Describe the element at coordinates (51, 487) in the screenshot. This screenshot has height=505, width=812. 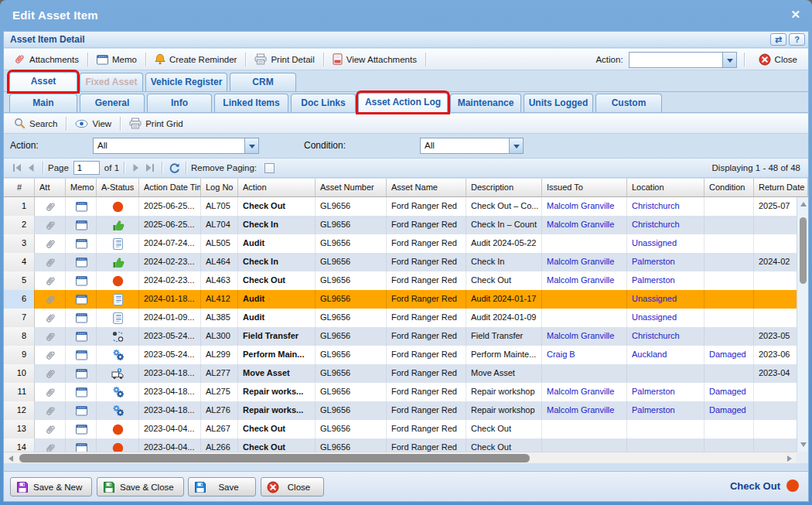
I see `save-and-new-button: Save & New` at that location.